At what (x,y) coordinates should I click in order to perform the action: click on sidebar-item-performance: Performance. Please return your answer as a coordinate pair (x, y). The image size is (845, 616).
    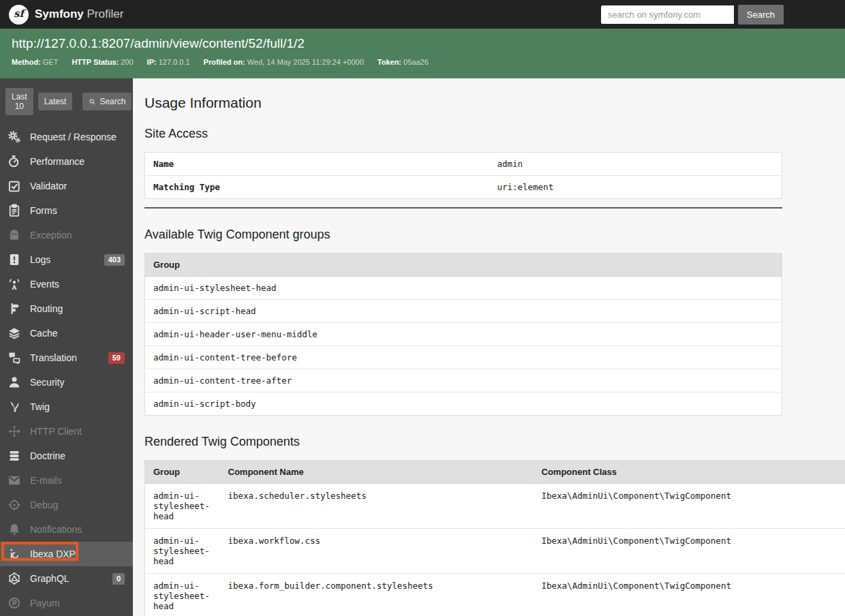
    Looking at the image, I should click on (67, 161).